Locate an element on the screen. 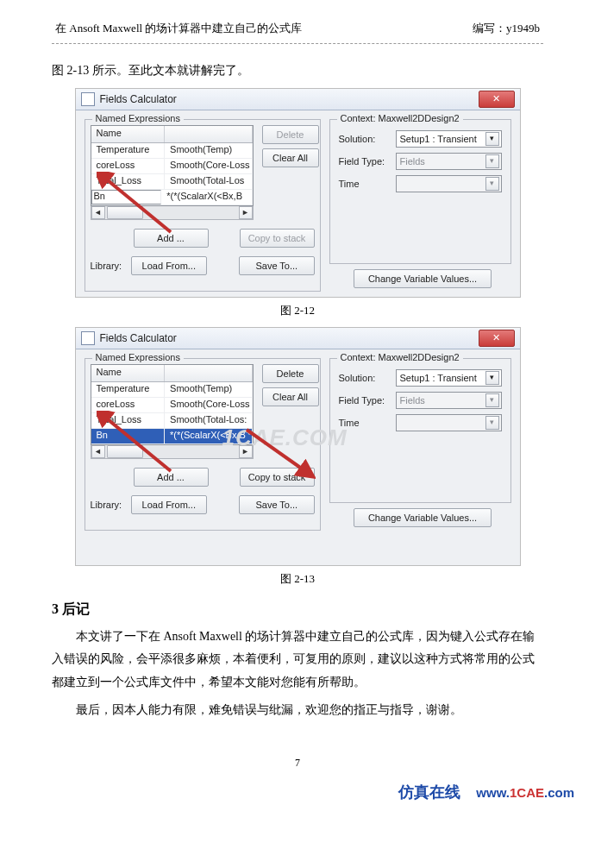 The height and width of the screenshot is (868, 595). paragraph-1: 本文讲了一下在 Ansoft Maxwell 的场计算器中建立自己的公式库，因为… is located at coordinates (298, 660).